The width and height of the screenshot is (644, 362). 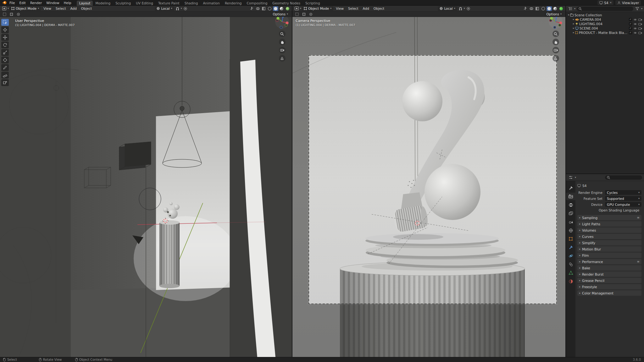 I want to click on workspace-tab-sculpting: Sculpting, so click(x=123, y=3).